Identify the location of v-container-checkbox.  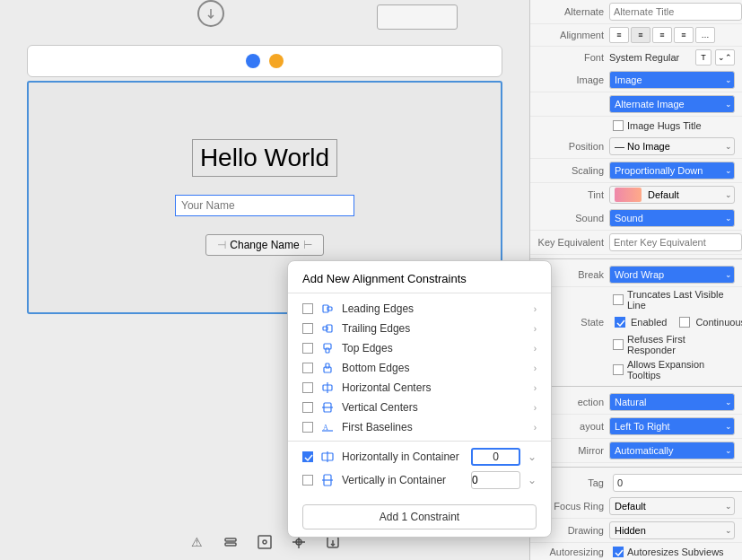
(308, 480).